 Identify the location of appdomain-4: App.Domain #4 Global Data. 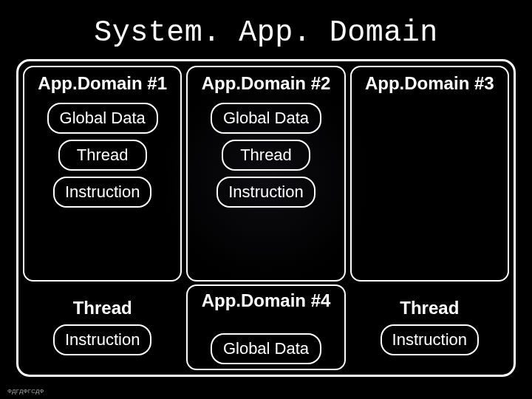
(266, 327).